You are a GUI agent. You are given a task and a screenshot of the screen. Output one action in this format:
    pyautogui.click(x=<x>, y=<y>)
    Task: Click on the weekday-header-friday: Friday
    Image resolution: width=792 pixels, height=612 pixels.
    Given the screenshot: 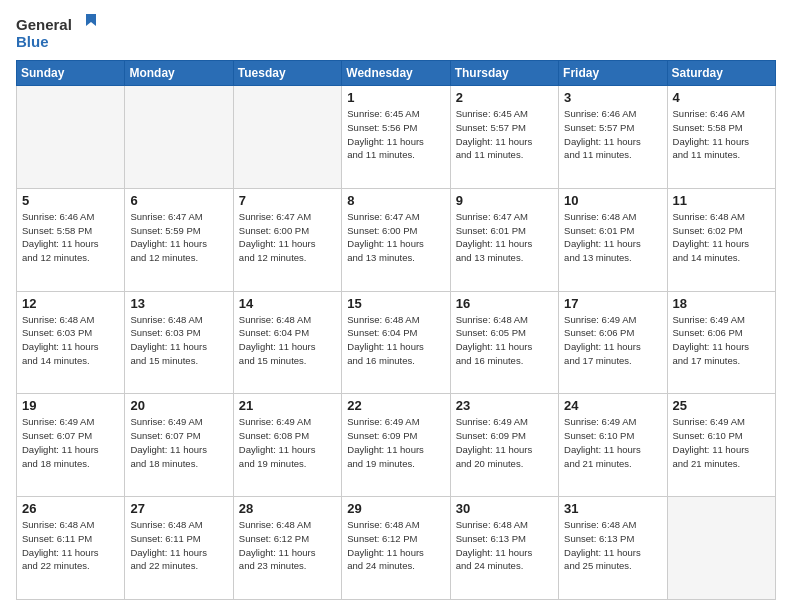 What is the action you would take?
    pyautogui.click(x=613, y=74)
    